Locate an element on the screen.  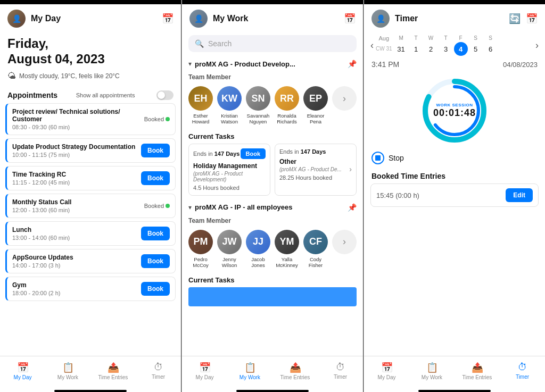
nav-item-my-day-2: 📅 My Day is located at coordinates (204, 371).